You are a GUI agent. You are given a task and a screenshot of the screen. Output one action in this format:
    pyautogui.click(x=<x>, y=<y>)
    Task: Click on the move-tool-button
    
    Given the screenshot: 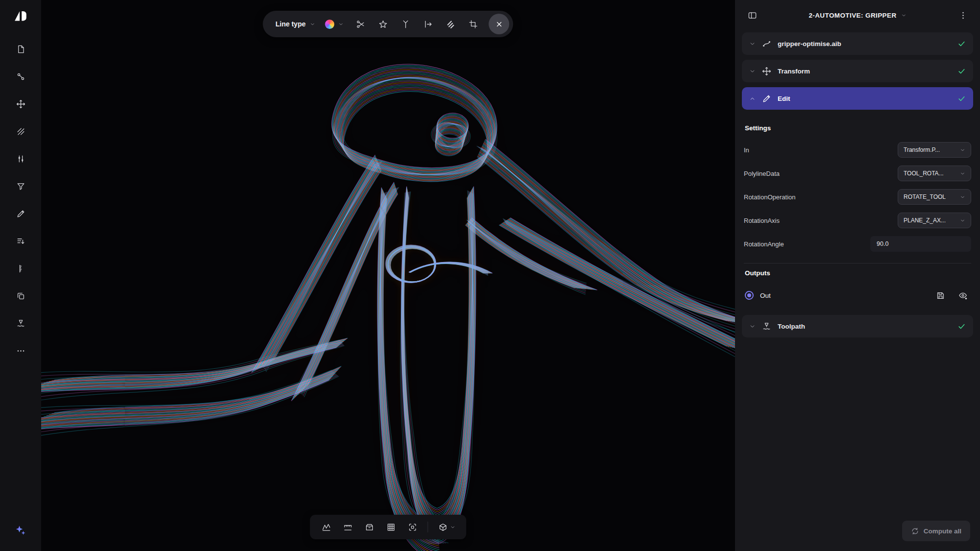 What is the action you would take?
    pyautogui.click(x=21, y=104)
    